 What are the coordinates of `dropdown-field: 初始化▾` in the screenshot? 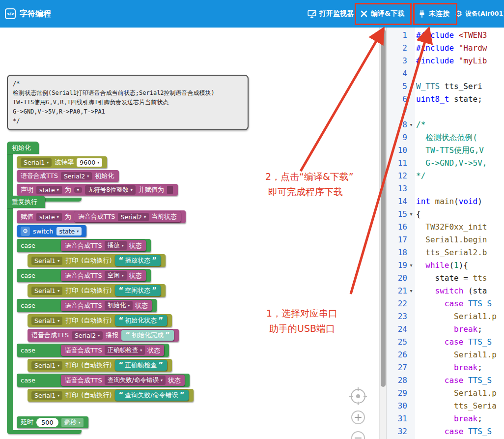 It's located at (119, 306).